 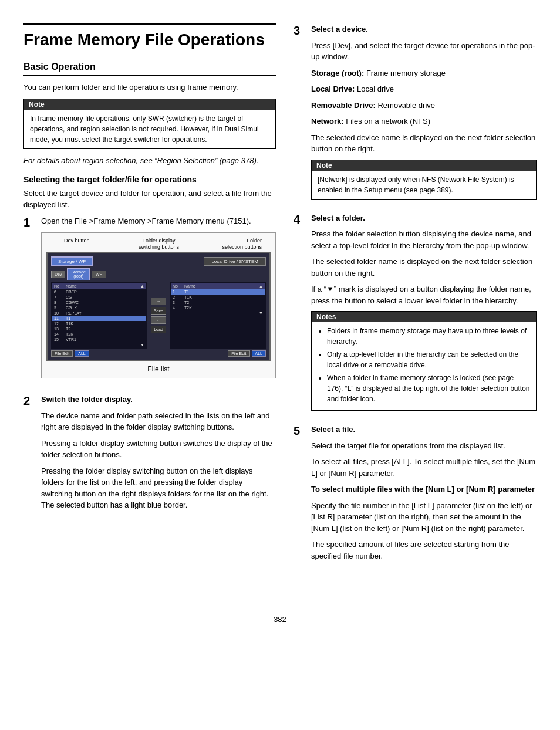 What do you see at coordinates (235, 262) in the screenshot?
I see `local-drive-btn: Local Drive / SYSTEM` at bounding box center [235, 262].